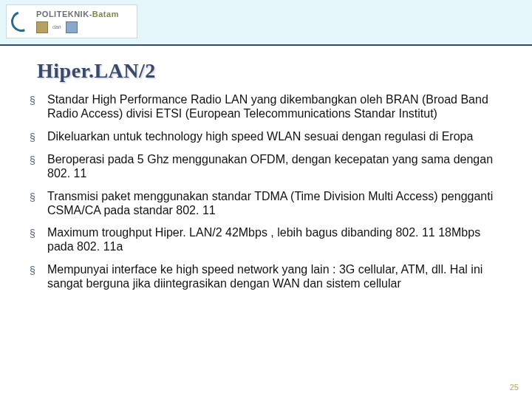  Describe the element at coordinates (275, 240) in the screenshot. I see `bullet-text: Maximum troughput Hiper. LAN/2 42Mbps , …` at that location.